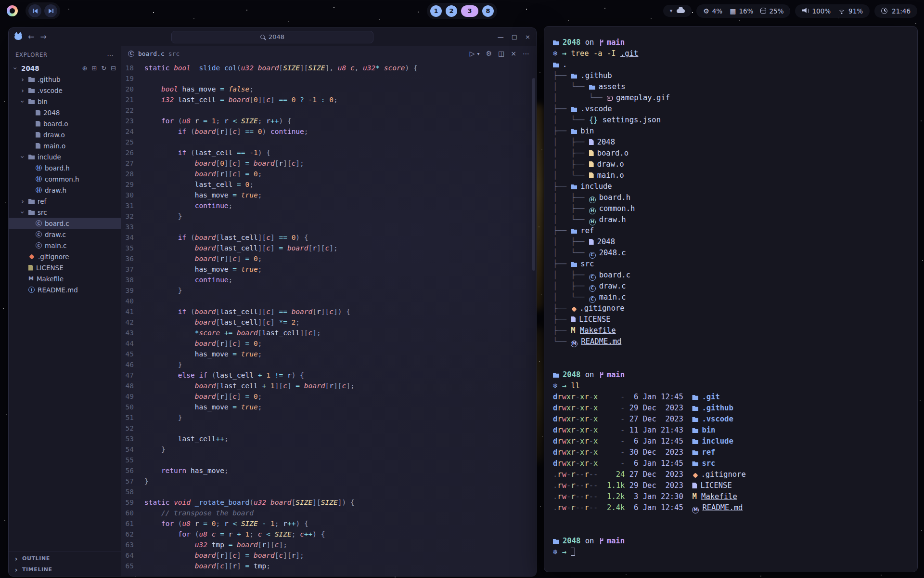 This screenshot has width=924, height=578. I want to click on workspace-8: 8, so click(488, 11).